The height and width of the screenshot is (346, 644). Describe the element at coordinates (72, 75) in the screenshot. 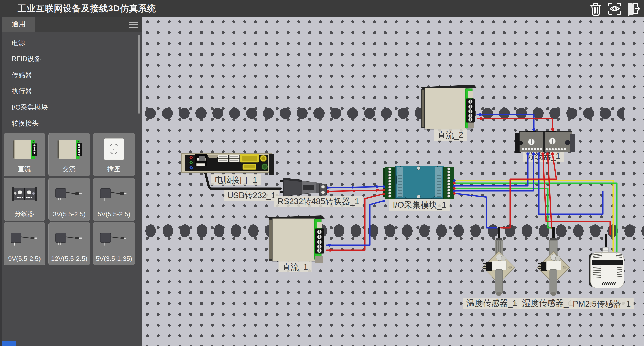

I see `sidebar-item-sensor: 传感器` at that location.